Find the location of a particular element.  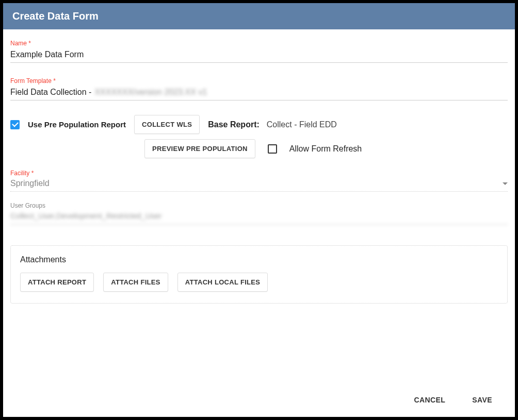

form-template-input: Field Data Collection - XXXXXXX/version … is located at coordinates (259, 93).